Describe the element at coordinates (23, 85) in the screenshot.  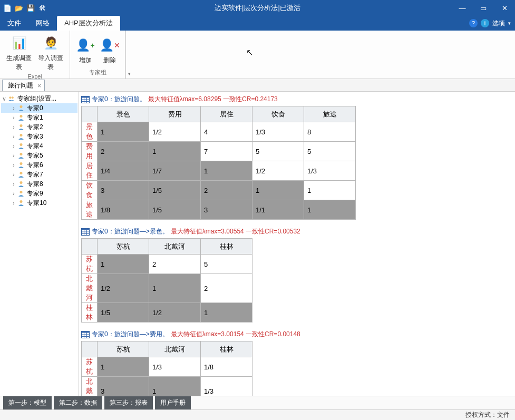
I see `doc-tab: 旅行问题 ×` at that location.